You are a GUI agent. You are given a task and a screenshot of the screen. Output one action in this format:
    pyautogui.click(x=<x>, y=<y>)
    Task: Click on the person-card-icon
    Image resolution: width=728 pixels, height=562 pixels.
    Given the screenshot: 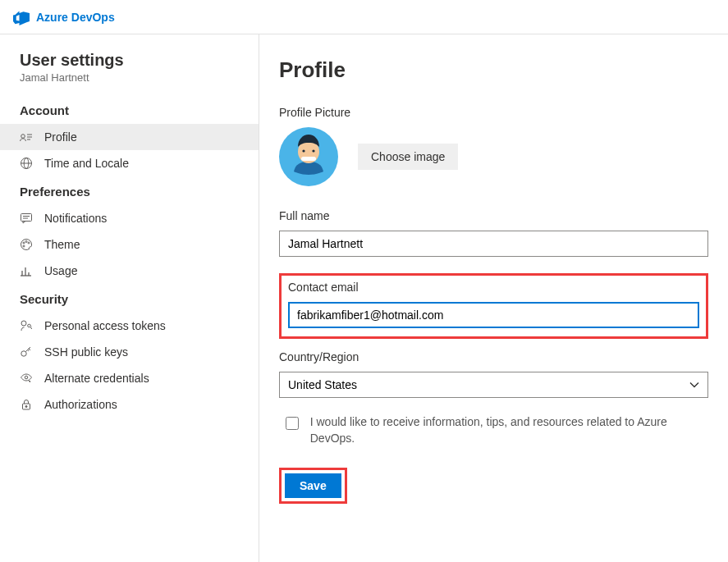 What is the action you would take?
    pyautogui.click(x=26, y=137)
    